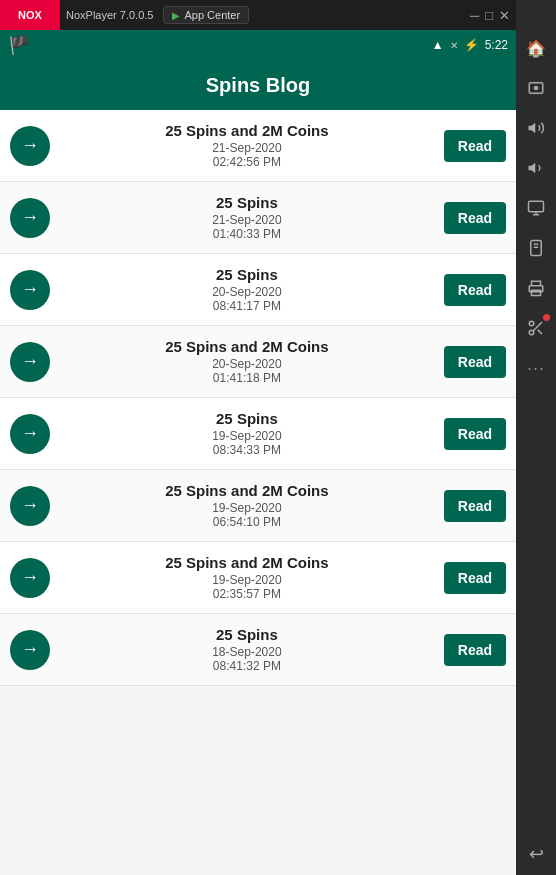  Describe the element at coordinates (176, 16) in the screenshot. I see `play-icon: ▶` at that location.